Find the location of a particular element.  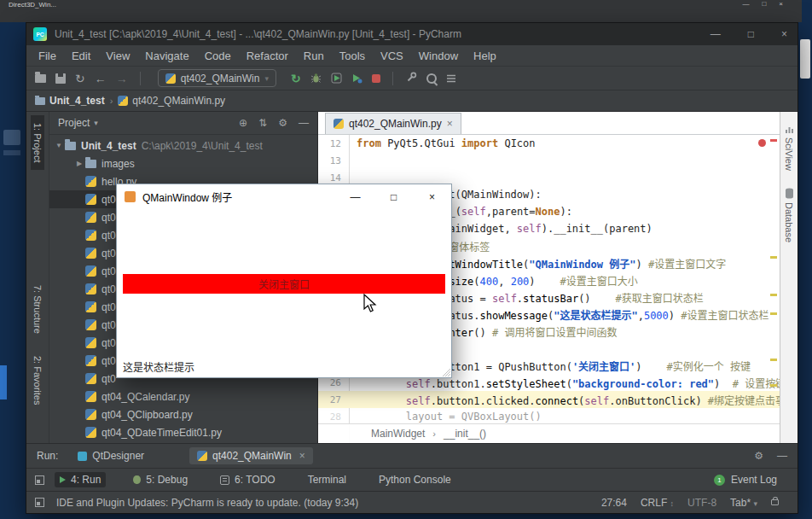

menu-code: Code is located at coordinates (218, 56).